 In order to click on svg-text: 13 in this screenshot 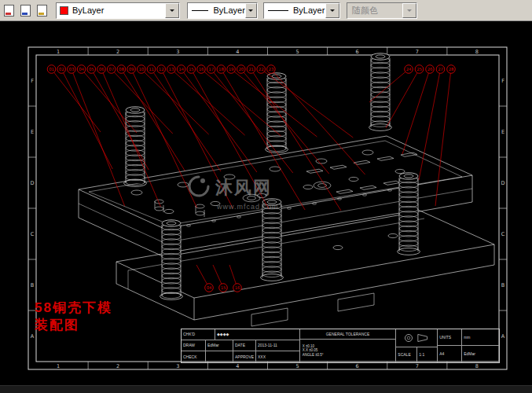, I will do `click(171, 69)`.